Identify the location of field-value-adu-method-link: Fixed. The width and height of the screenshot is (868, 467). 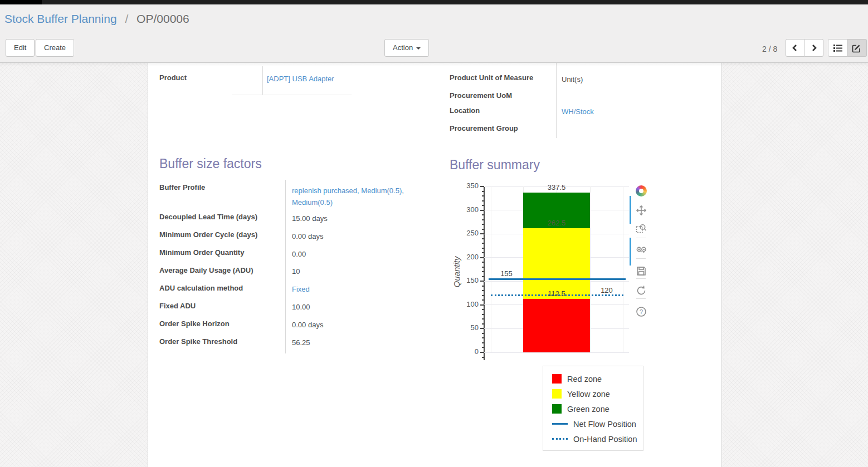
(301, 289).